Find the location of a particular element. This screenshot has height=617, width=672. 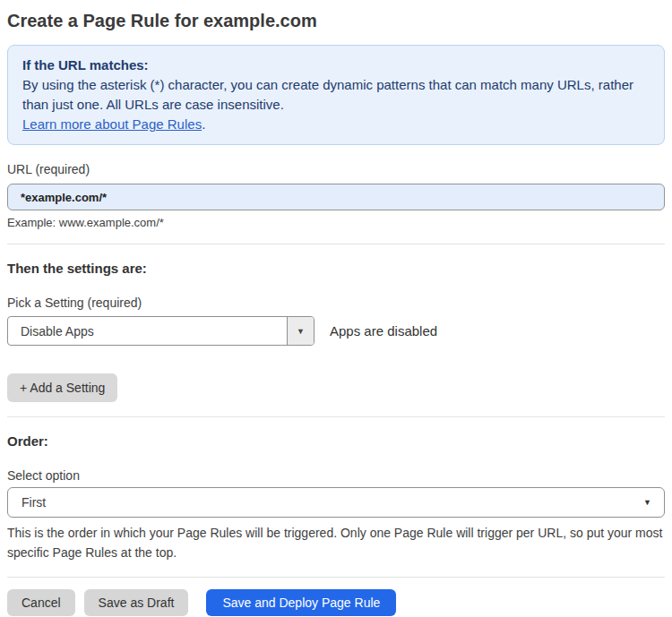

url-input is located at coordinates (336, 197).